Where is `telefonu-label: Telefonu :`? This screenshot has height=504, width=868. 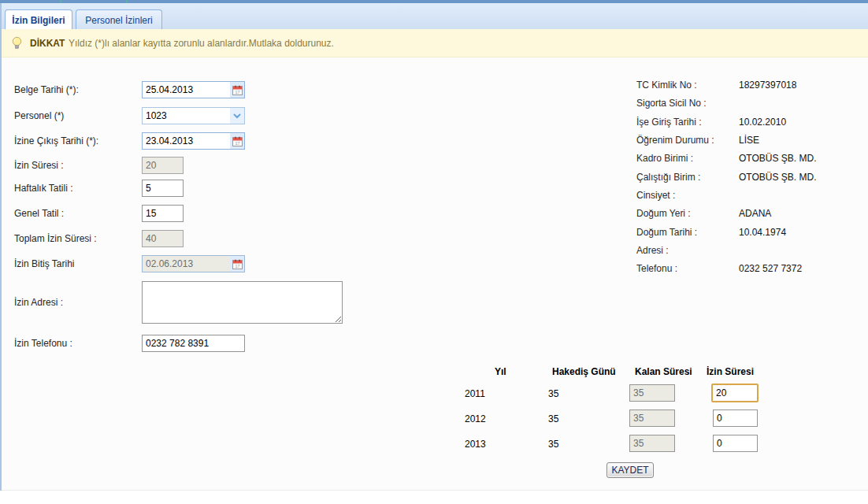
telefonu-label: Telefonu : is located at coordinates (685, 269).